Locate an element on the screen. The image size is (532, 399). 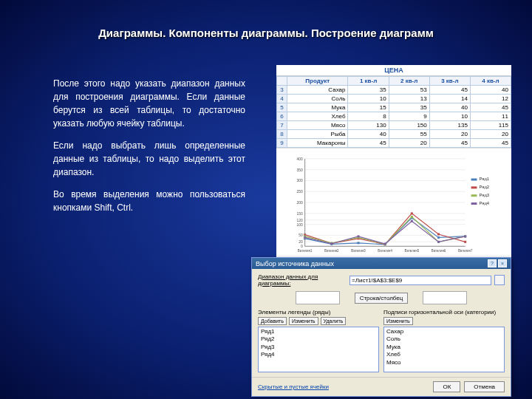
cell: 11 is located at coordinates (491, 117).